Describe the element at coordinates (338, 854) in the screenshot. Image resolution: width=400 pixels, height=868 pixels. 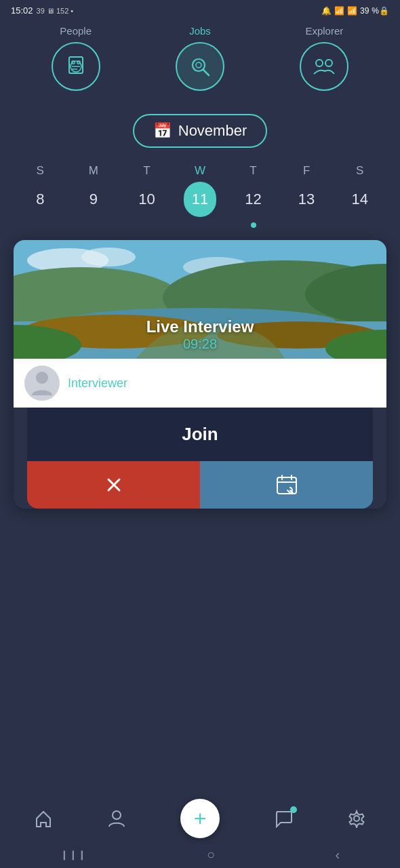
I see `back-icon: ‹` at that location.